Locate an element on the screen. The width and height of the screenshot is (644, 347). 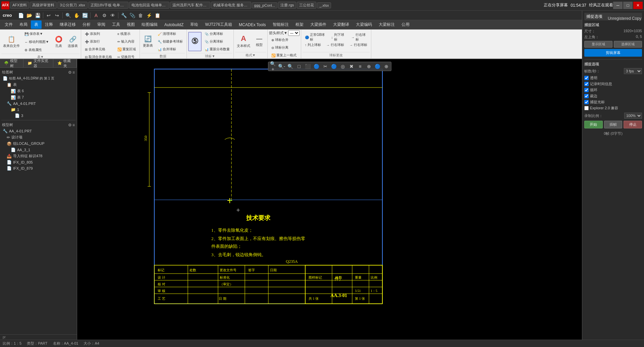
aa31-item: 📄 AA_3_1 is located at coordinates (38, 150).